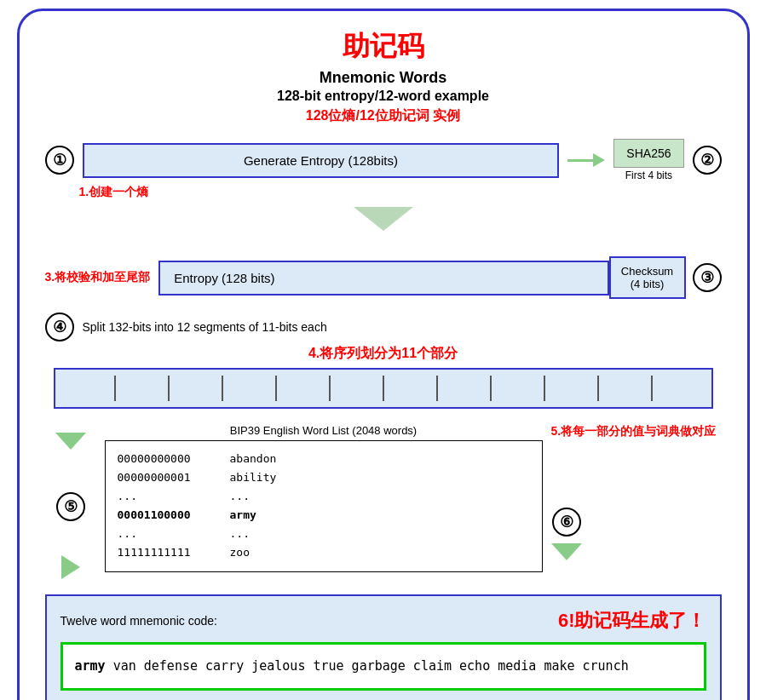  What do you see at coordinates (139, 621) in the screenshot?
I see `twelve-word-label: Twelve word mnemonic code:` at bounding box center [139, 621].